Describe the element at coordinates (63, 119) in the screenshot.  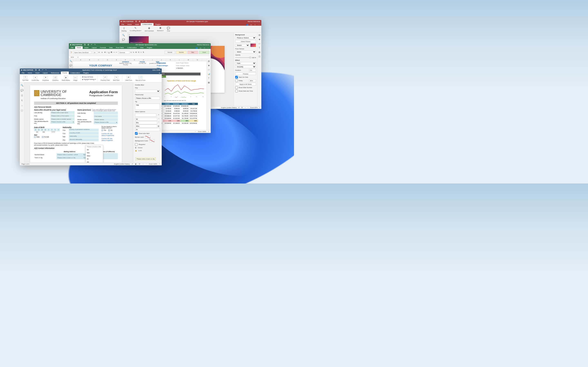
I see `middlename-input` at that location.